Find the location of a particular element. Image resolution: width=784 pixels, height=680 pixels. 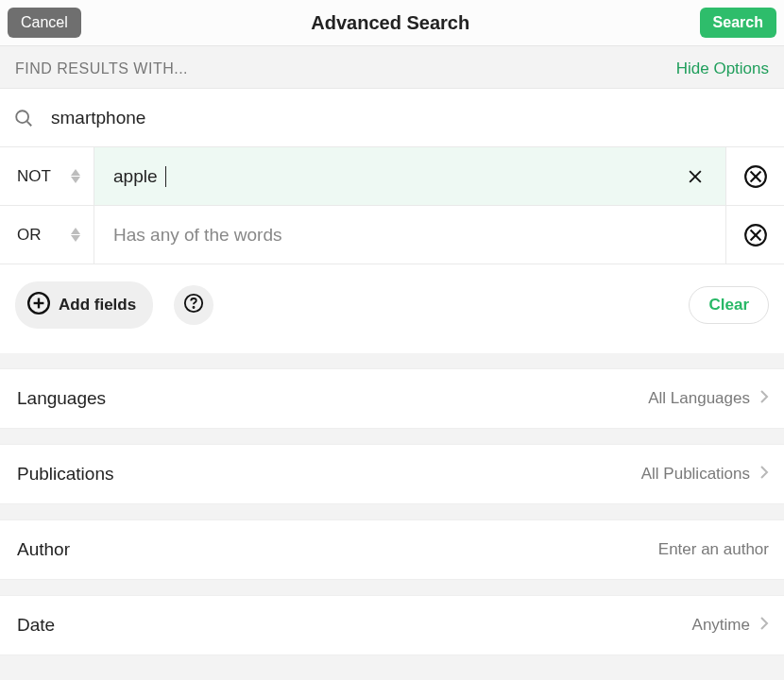

add-fields-label: Add fields is located at coordinates (97, 305).